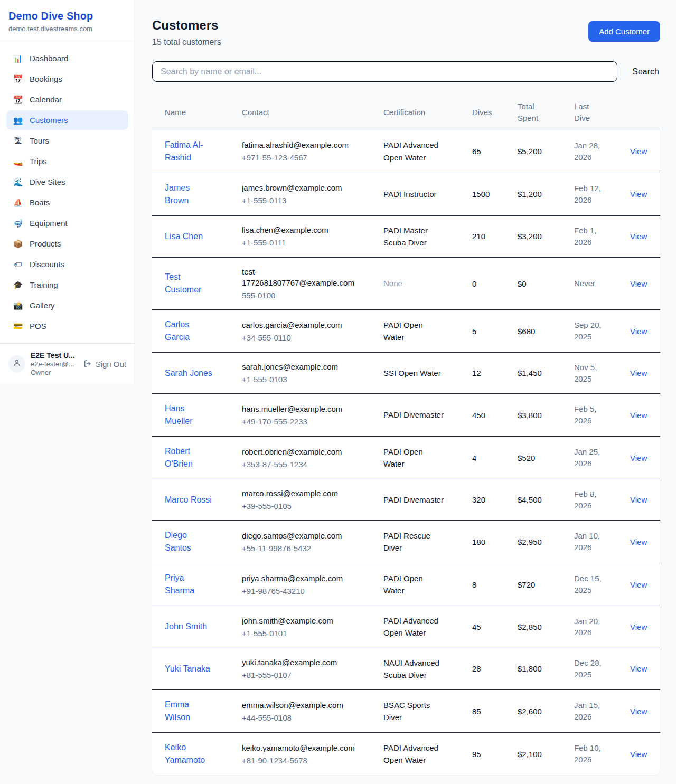  What do you see at coordinates (311, 465) in the screenshot?
I see `customer-phone: +353-87-555-1234` at bounding box center [311, 465].